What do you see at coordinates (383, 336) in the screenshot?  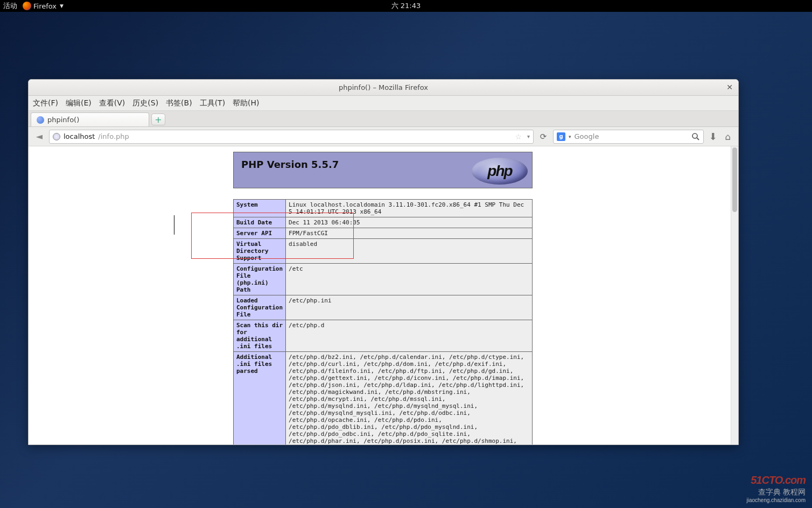 I see `table-row: Scan this dir for additional .ini files/…` at bounding box center [383, 336].